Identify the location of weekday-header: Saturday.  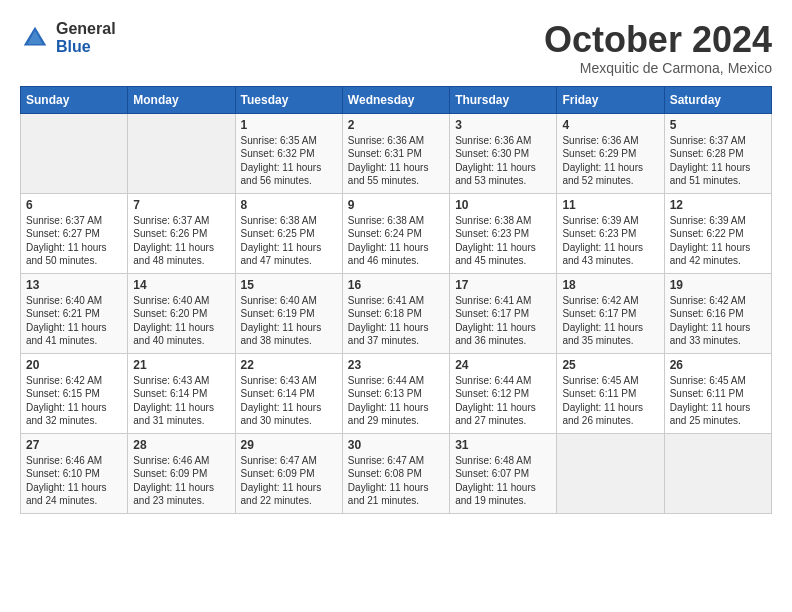
(718, 100).